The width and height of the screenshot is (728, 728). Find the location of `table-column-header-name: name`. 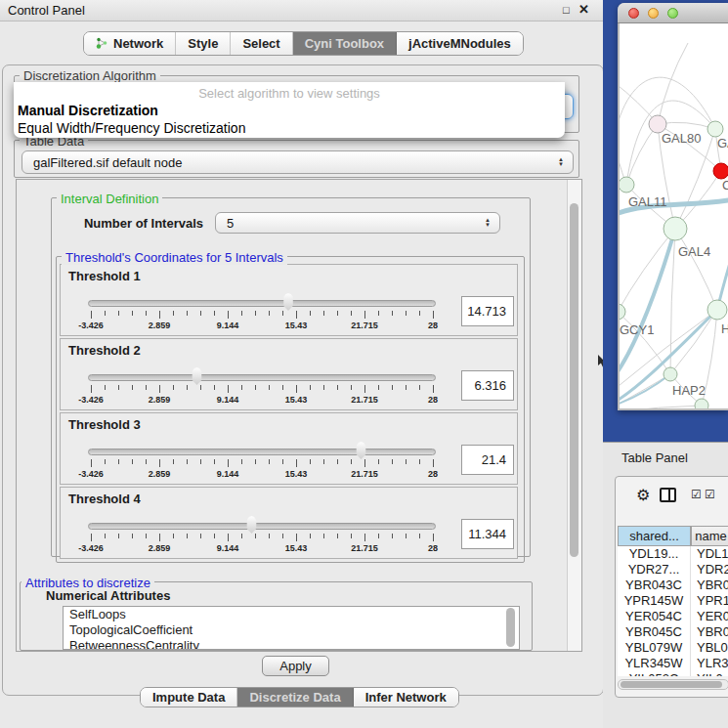

table-column-header-name: name is located at coordinates (709, 535).